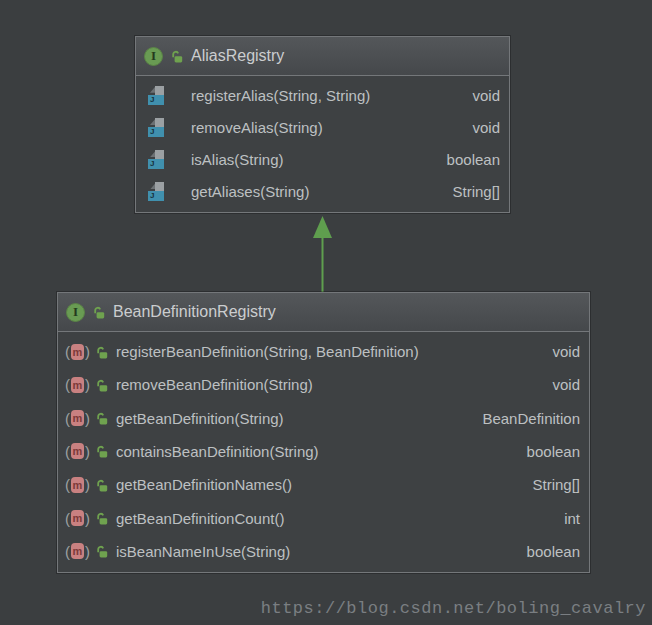 Image resolution: width=652 pixels, height=625 pixels. What do you see at coordinates (324, 418) in the screenshot?
I see `method-row: ( m ) getBeanDefinition(String) BeanDefi…` at bounding box center [324, 418].